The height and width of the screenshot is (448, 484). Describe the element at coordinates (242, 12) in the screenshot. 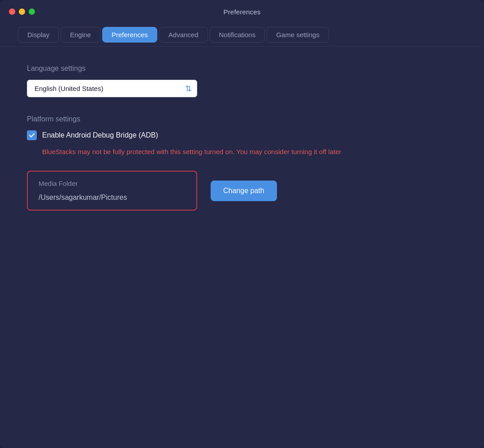

I see `window-title: Preferences` at that location.